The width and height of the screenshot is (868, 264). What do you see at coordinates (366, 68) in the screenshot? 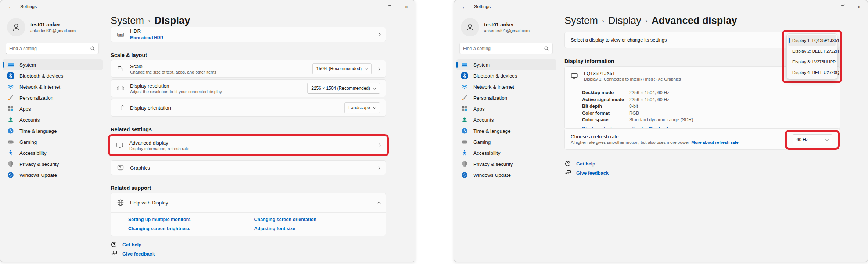
I see `chevron-down-icon` at bounding box center [366, 68].